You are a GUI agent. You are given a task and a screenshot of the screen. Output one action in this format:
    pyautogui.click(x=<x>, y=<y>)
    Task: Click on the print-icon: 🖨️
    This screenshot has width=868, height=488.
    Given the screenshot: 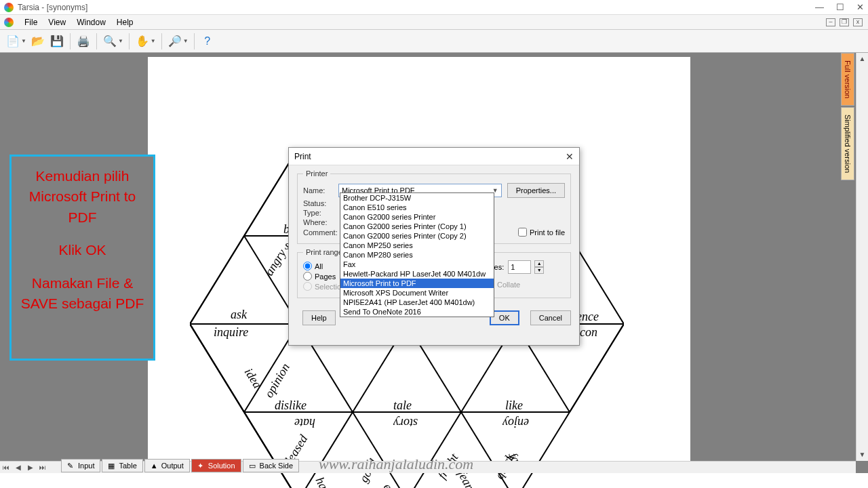 What is the action you would take?
    pyautogui.click(x=83, y=41)
    